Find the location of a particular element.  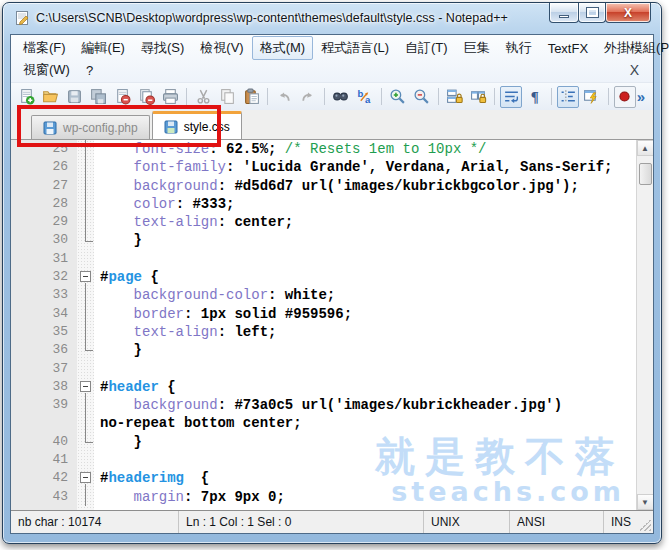

scrollbar-thumb is located at coordinates (646, 174).